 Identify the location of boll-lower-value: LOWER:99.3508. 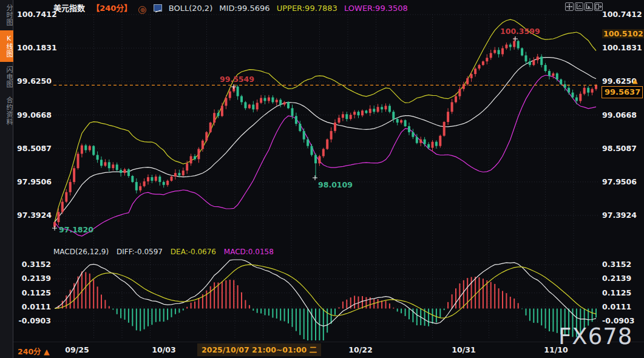
(376, 8).